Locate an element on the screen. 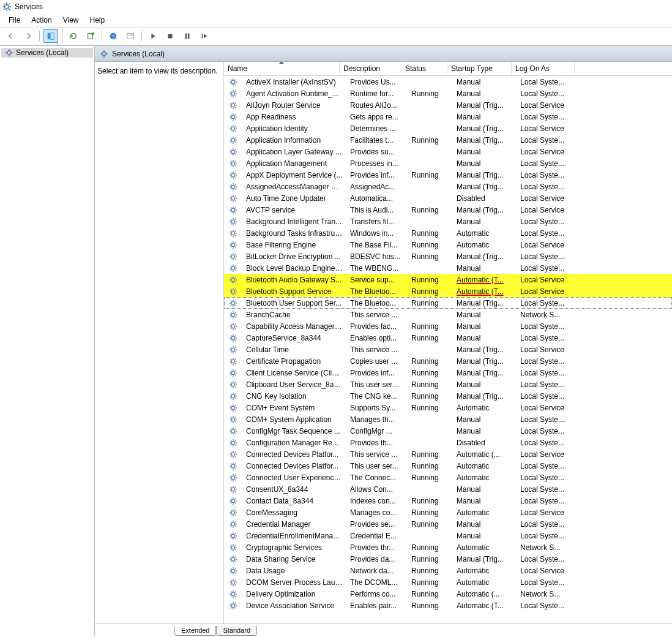 The width and height of the screenshot is (672, 637). service-row: Certificate PropagationCopies user ...Ru… is located at coordinates (448, 361).